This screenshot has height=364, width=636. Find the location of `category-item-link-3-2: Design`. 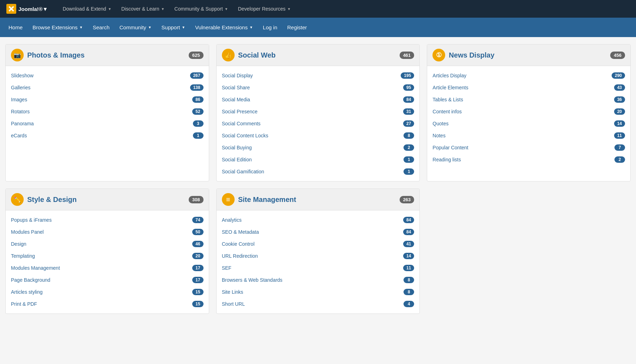

category-item-link-3-2: Design is located at coordinates (19, 244).